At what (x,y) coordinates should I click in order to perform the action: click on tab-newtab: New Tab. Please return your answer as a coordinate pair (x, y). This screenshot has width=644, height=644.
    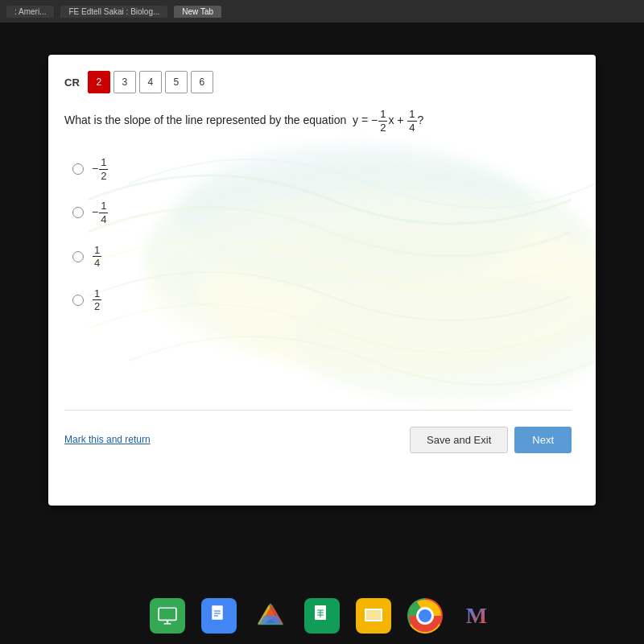
    Looking at the image, I should click on (198, 11).